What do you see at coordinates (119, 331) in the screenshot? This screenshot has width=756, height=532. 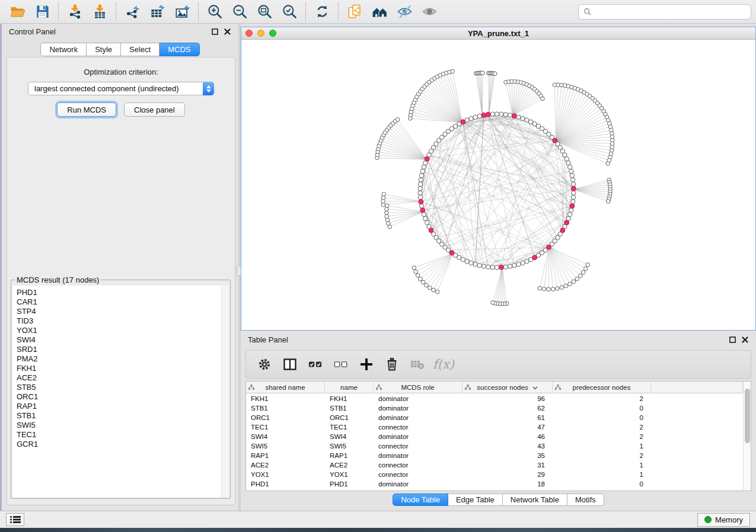 I see `result-list-item: YOX1` at bounding box center [119, 331].